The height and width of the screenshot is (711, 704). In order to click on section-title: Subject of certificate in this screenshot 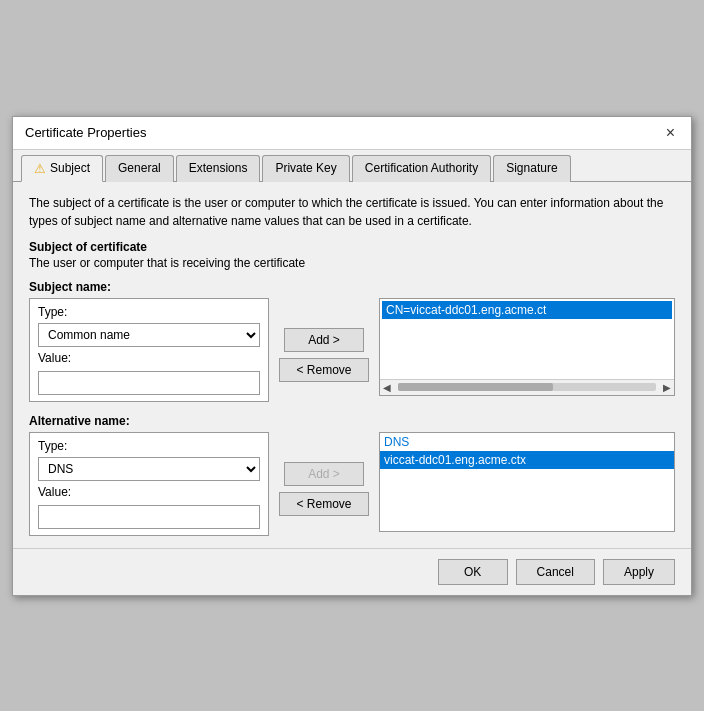, I will do `click(352, 247)`.